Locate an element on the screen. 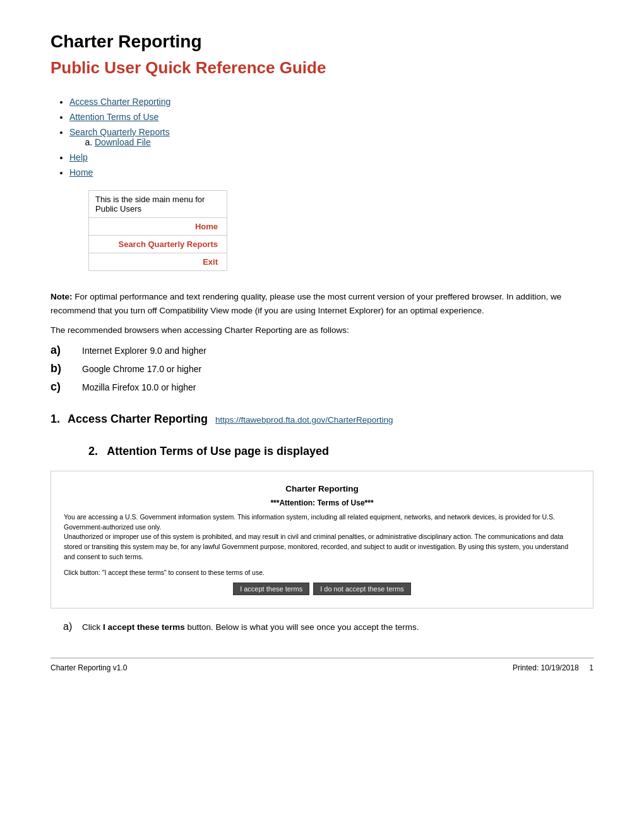 Image resolution: width=644 pixels, height=834 pixels. browser-item-ie: a) Internet Explorer 9.0 and higher is located at coordinates (322, 350).